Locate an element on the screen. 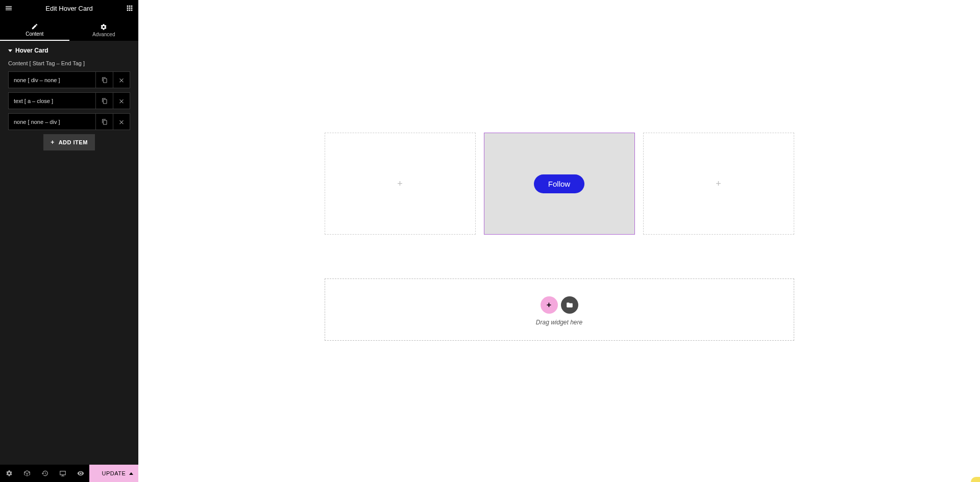 The image size is (980, 482). tab-content: Content is located at coordinates (35, 29).